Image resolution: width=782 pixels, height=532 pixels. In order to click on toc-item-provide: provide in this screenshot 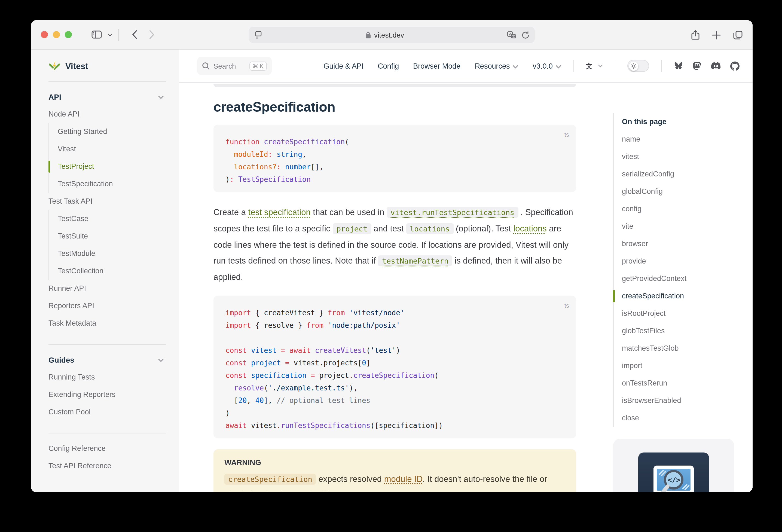, I will do `click(686, 261)`.